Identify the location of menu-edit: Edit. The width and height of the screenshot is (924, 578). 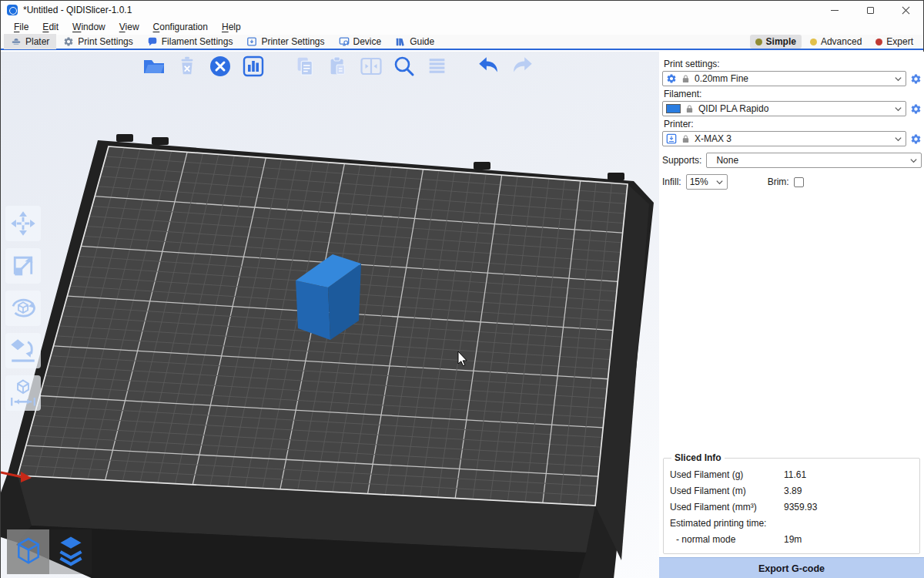
(51, 27).